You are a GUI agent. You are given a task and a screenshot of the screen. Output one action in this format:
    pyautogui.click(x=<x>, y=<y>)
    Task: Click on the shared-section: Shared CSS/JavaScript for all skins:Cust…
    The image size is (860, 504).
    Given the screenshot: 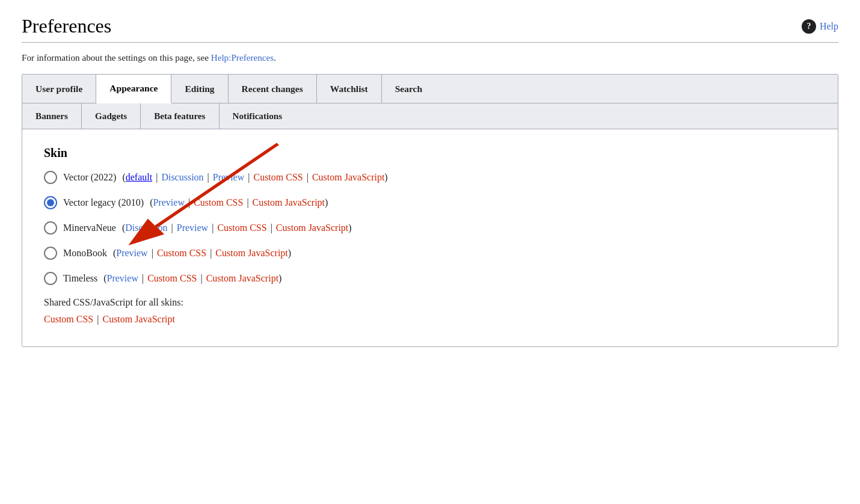 What is the action you would take?
    pyautogui.click(x=430, y=311)
    